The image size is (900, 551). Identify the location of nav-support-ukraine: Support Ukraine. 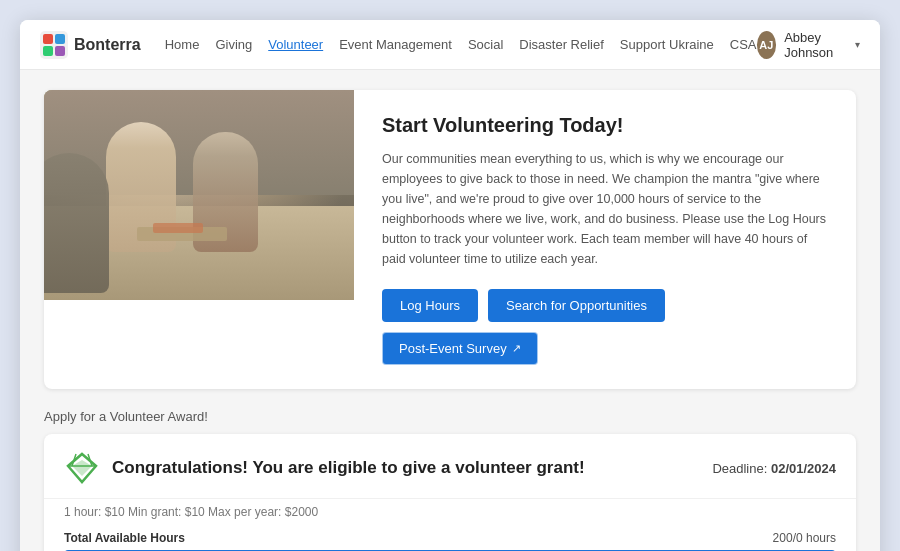
(667, 44).